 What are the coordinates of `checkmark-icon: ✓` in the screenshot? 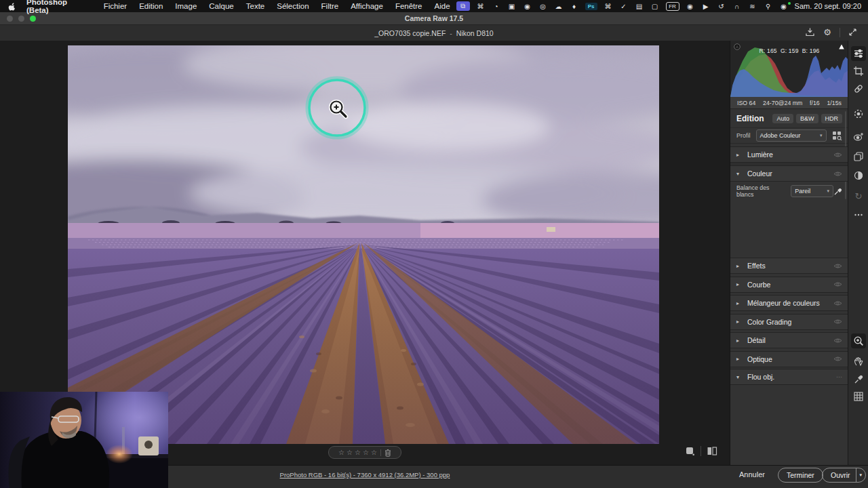 It's located at (624, 6).